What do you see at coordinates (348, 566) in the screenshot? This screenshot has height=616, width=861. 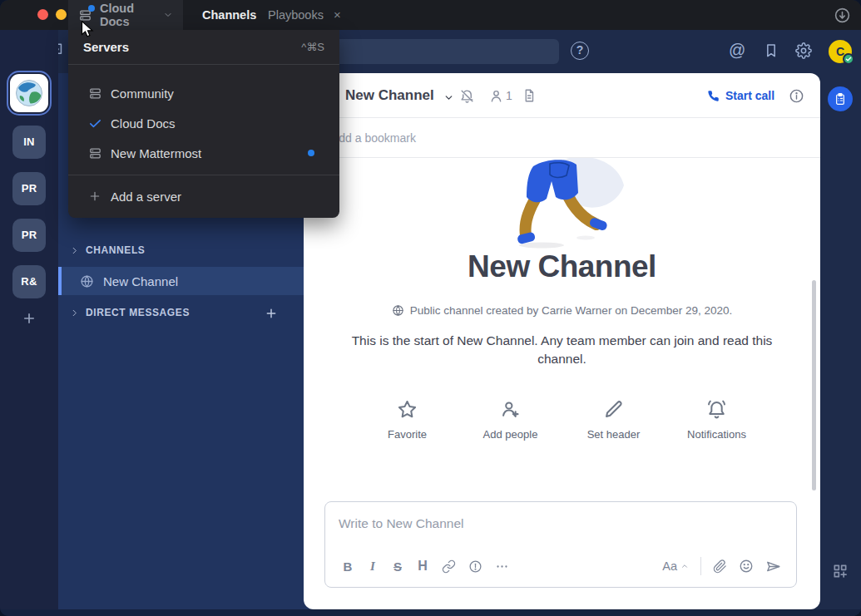 I see `bold-button: B` at bounding box center [348, 566].